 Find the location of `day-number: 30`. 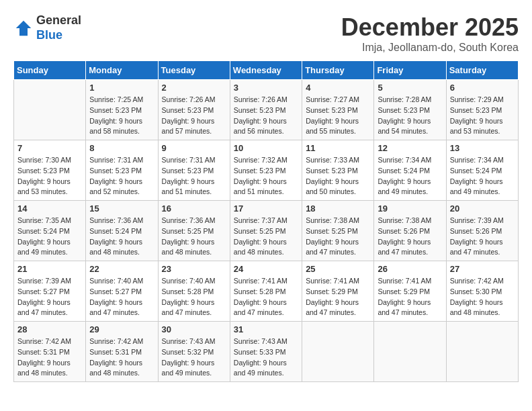

day-number: 30 is located at coordinates (194, 329).